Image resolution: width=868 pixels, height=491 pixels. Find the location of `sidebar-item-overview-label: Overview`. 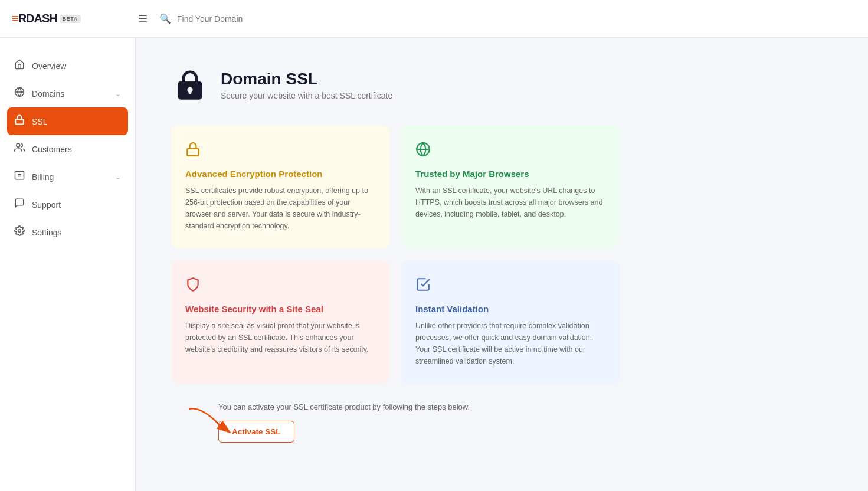

sidebar-item-overview-label: Overview is located at coordinates (77, 66).